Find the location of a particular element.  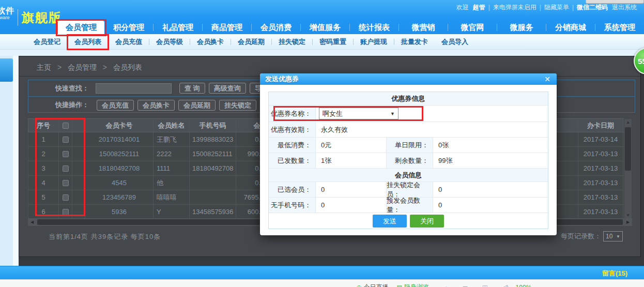

close-icon: ✕ is located at coordinates (547, 79).